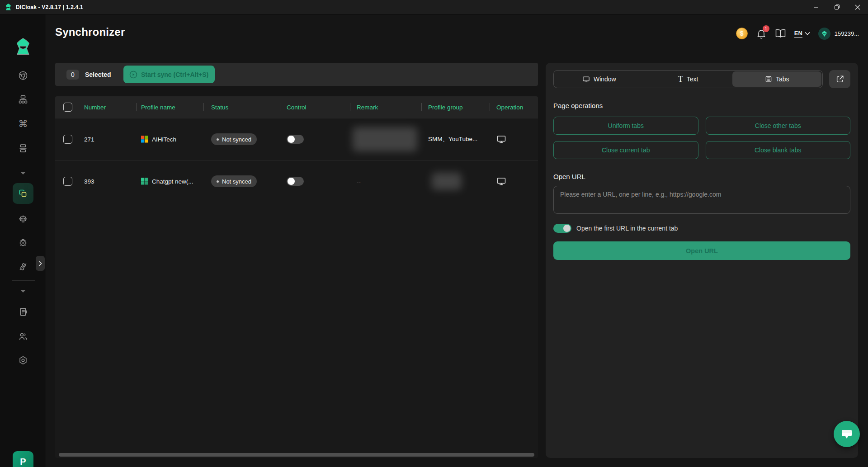 The image size is (868, 467). What do you see at coordinates (761, 33) in the screenshot?
I see `notifications-button: 1` at bounding box center [761, 33].